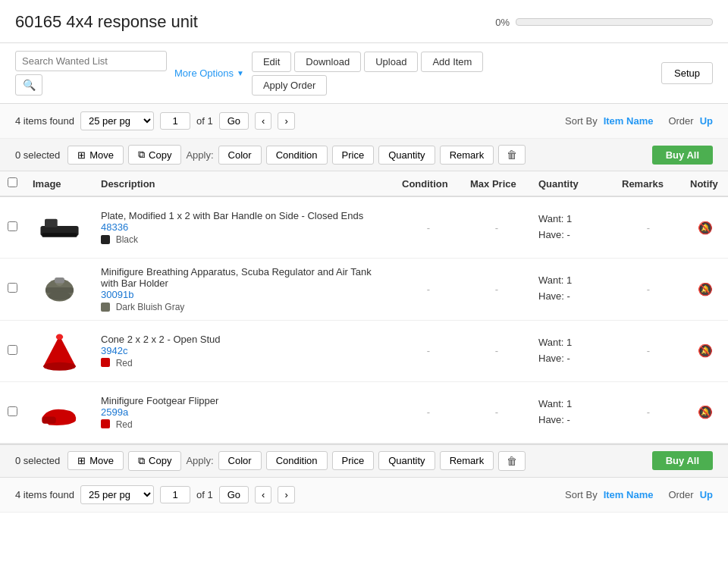 The height and width of the screenshot is (577, 728). Describe the element at coordinates (209, 73) in the screenshot. I see `more-options-button: More Options` at that location.